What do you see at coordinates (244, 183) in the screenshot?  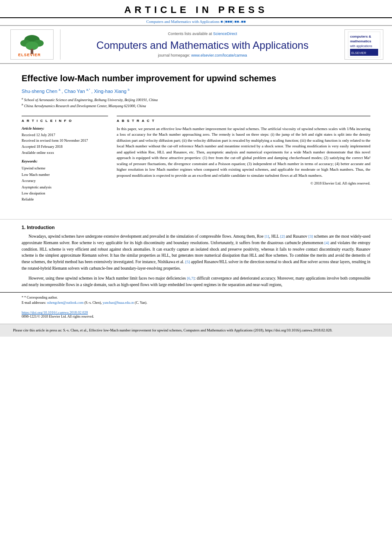 I see `copyright-line: © 2018 Elsevier Ltd. All rights reserved…` at bounding box center [244, 183].